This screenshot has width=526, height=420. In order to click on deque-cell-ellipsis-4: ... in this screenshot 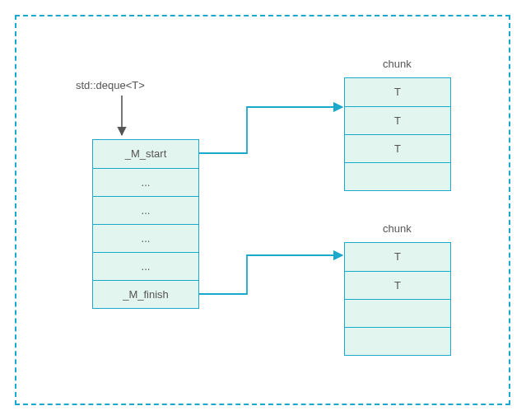, I will do `click(146, 266)`.